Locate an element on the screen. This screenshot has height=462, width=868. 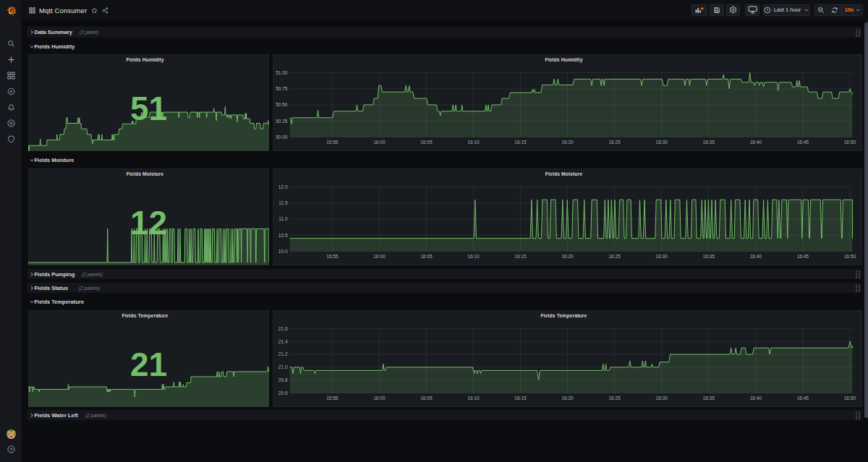
svg-text: 11.0 is located at coordinates (284, 218).